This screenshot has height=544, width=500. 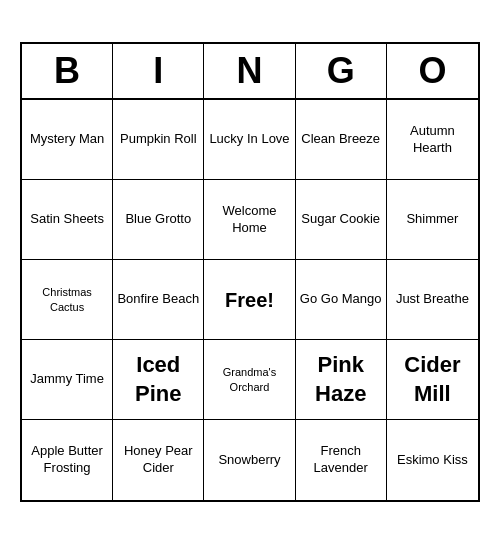 What do you see at coordinates (250, 72) in the screenshot?
I see `bingo-header: BINGO` at bounding box center [250, 72].